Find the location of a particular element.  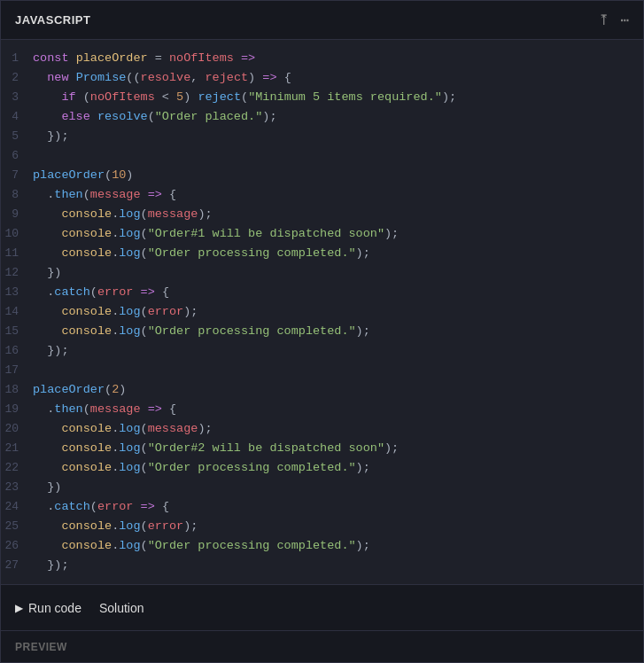

header-actions: ⤒ ⋯ is located at coordinates (613, 20).